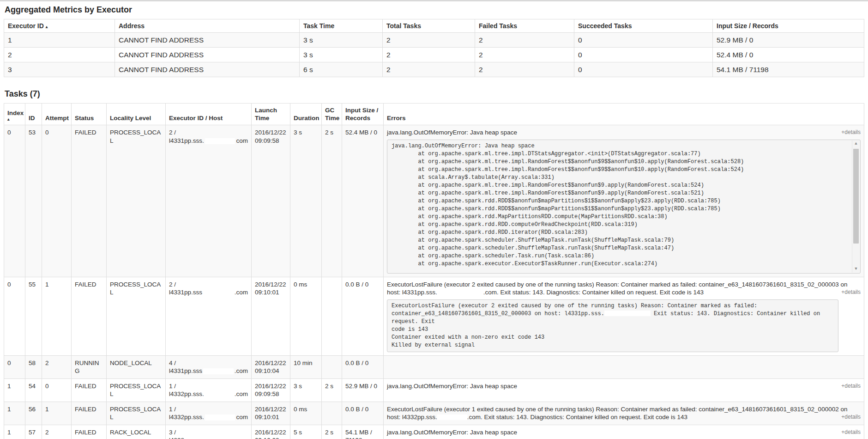 This screenshot has height=439, width=868. What do you see at coordinates (209, 409) in the screenshot?
I see `executor-id-text: 1 /` at bounding box center [209, 409].